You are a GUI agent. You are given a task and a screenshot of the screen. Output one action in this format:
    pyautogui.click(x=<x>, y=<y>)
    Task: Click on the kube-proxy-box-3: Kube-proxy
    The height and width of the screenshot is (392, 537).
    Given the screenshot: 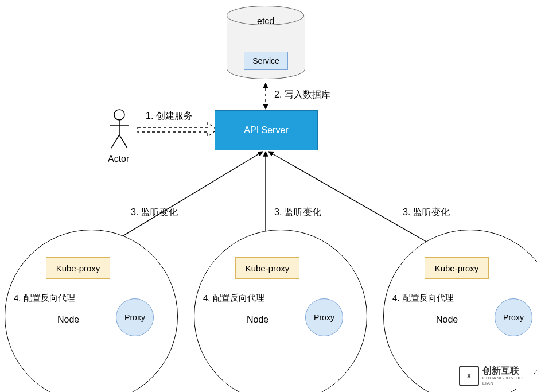 What is the action you would take?
    pyautogui.click(x=457, y=268)
    